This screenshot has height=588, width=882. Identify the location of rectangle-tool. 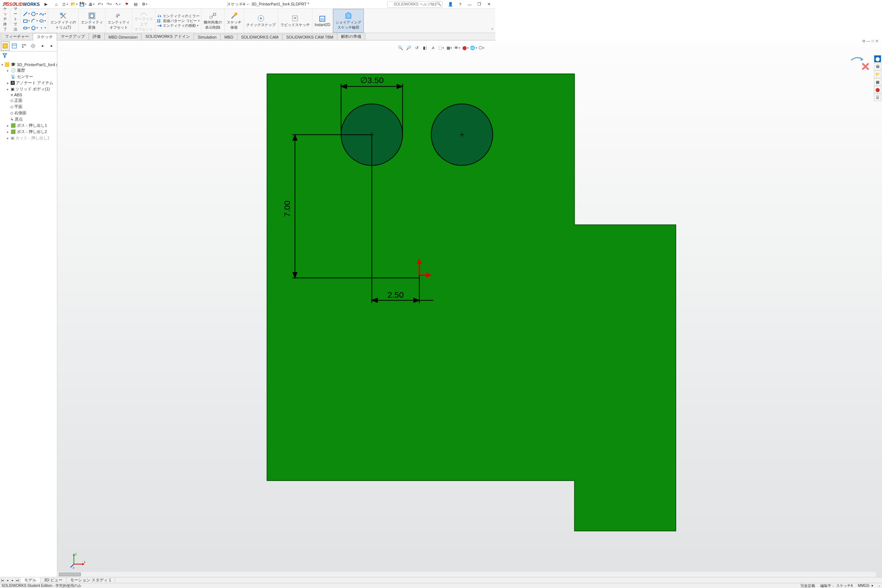
(26, 21).